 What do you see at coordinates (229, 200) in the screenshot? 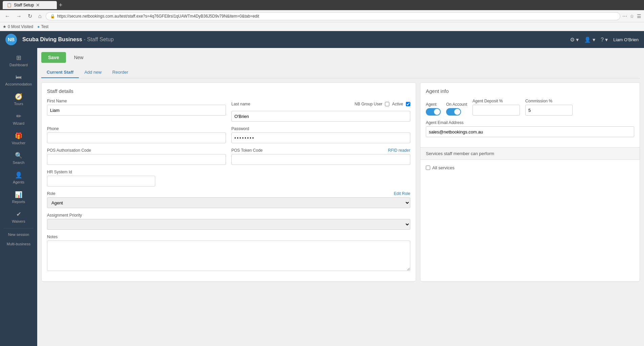
I see `role-group: Role Edit Role Agent Admin Staff Manager` at bounding box center [229, 200].